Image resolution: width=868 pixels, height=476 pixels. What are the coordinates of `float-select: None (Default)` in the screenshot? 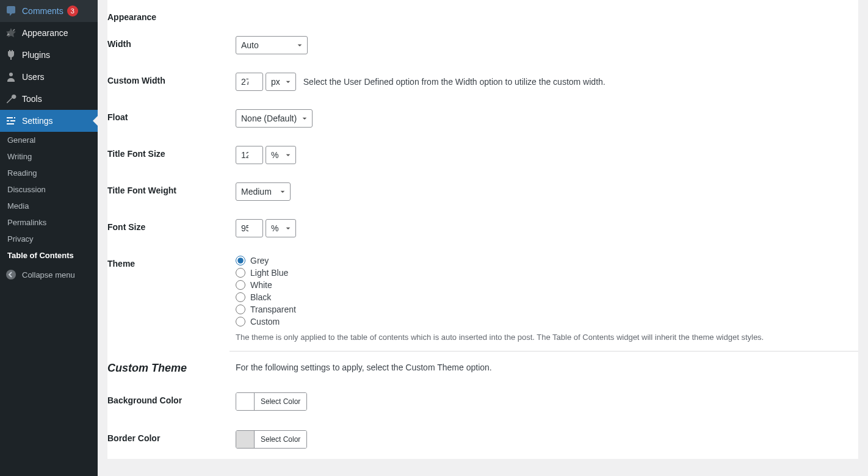 It's located at (274, 118).